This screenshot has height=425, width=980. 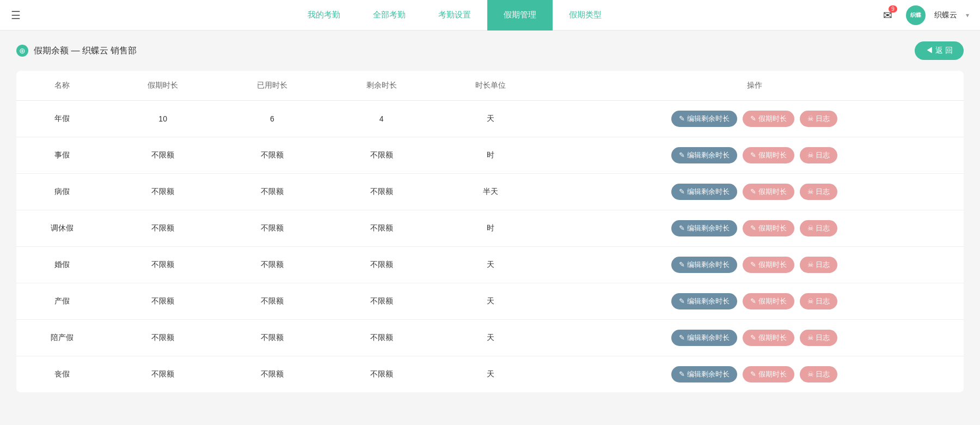 I want to click on notification-button: ✉ 9, so click(x=887, y=15).